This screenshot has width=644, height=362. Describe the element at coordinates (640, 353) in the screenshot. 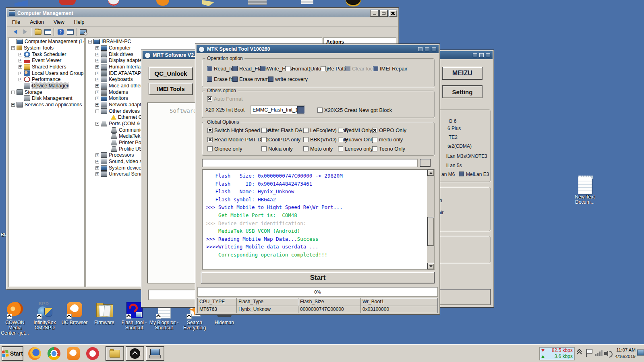

I see `show-desktop-icon` at that location.